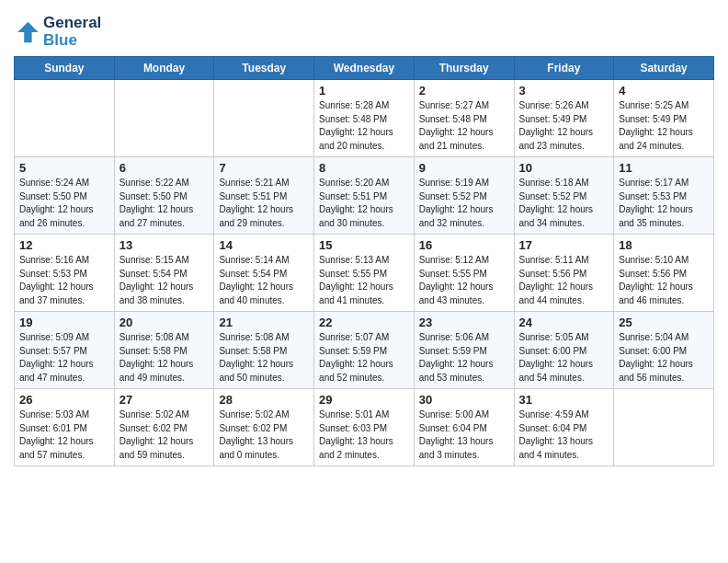  I want to click on day-number: 27, so click(165, 399).